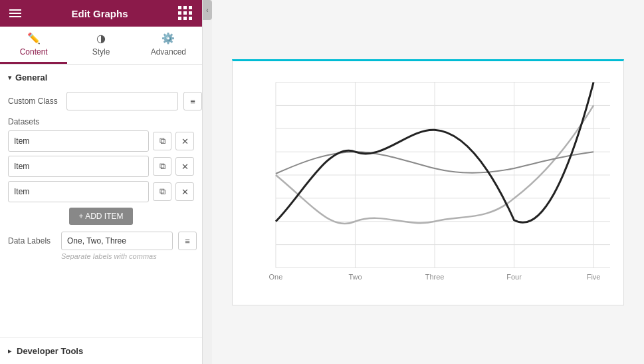  What do you see at coordinates (168, 39) in the screenshot?
I see `advanced-tab-icon: ⚙️` at bounding box center [168, 39].